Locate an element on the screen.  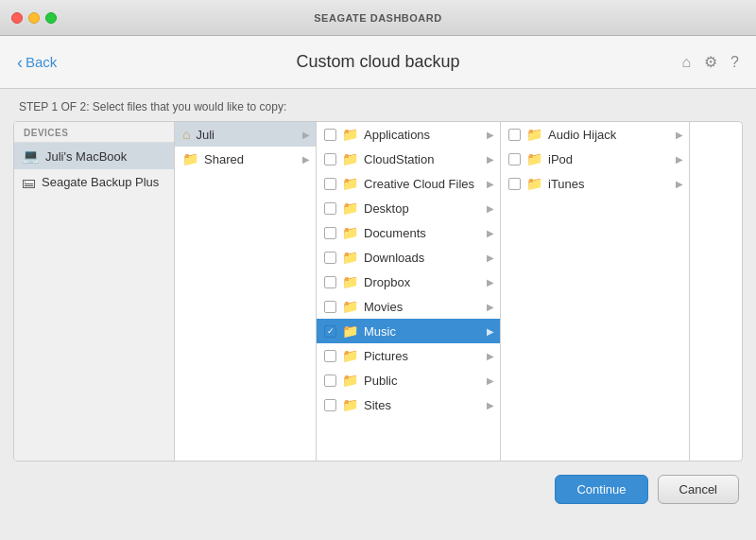
close-button is located at coordinates (17, 18).